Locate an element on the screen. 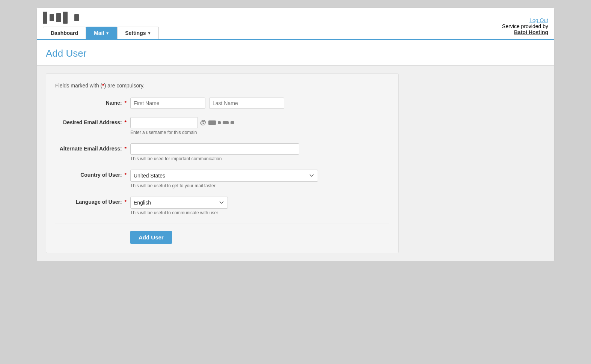 The height and width of the screenshot is (364, 591). desired-email-row: Desired Email Address: * @ En is located at coordinates (222, 126).